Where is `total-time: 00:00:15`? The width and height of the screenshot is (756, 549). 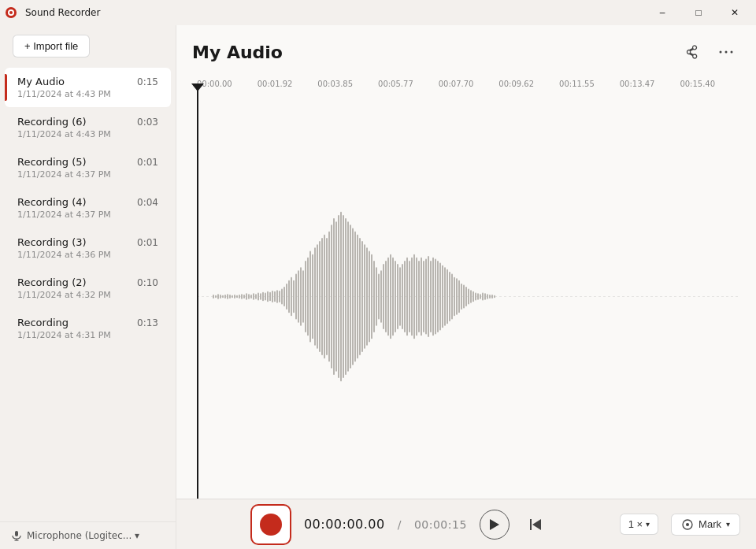
total-time: 00:00:15 is located at coordinates (441, 525).